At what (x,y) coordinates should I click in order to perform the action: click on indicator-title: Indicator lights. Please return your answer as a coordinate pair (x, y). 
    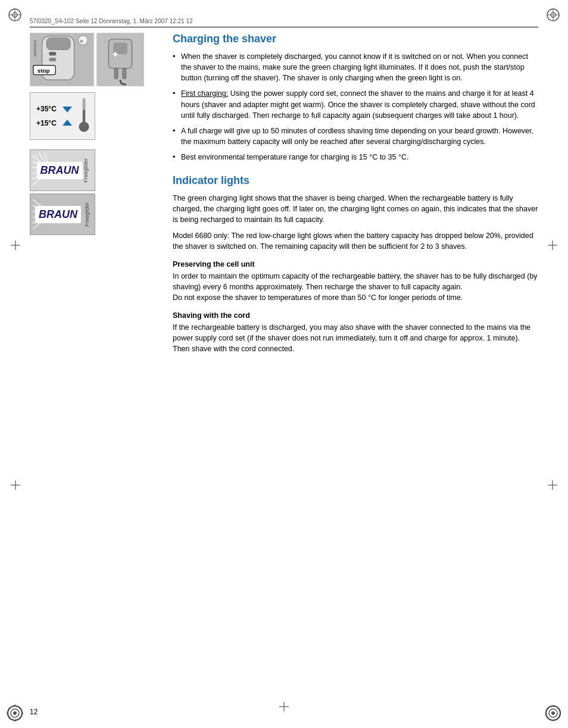
    Looking at the image, I should click on (355, 181).